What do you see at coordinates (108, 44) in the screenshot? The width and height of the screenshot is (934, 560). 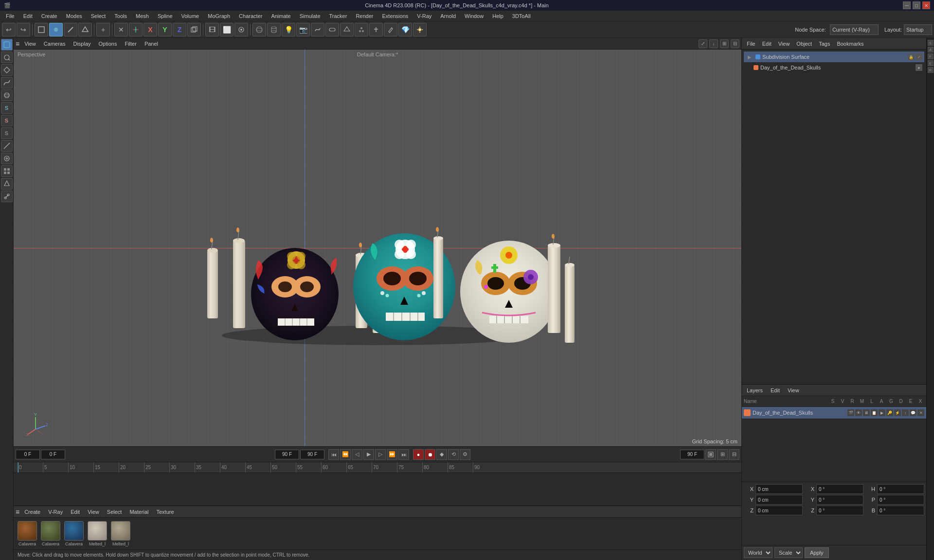 I see `vp-options-menu: Options` at bounding box center [108, 44].